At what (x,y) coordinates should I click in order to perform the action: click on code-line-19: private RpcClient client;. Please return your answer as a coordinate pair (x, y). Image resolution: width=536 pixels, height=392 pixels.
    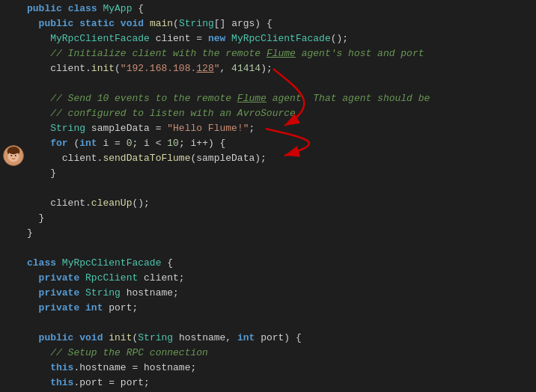
    Looking at the image, I should click on (268, 280).